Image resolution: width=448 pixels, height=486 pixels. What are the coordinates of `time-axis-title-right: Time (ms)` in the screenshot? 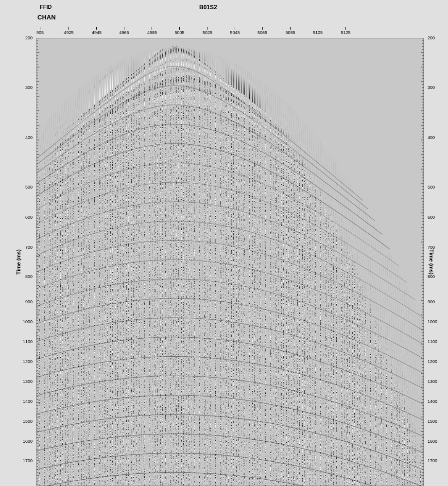 It's located at (431, 262).